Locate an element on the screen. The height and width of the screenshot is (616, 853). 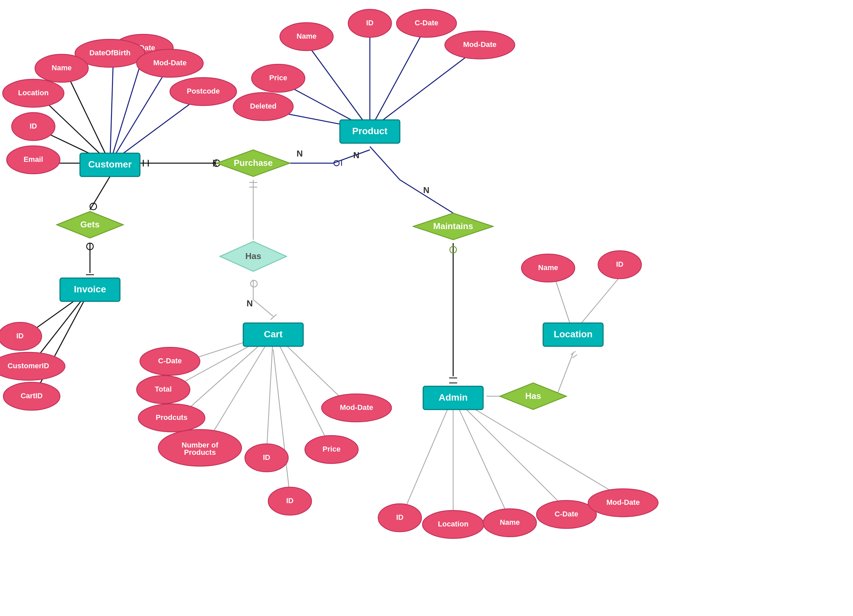
attr-admin-id2-label: ID is located at coordinates (400, 517).